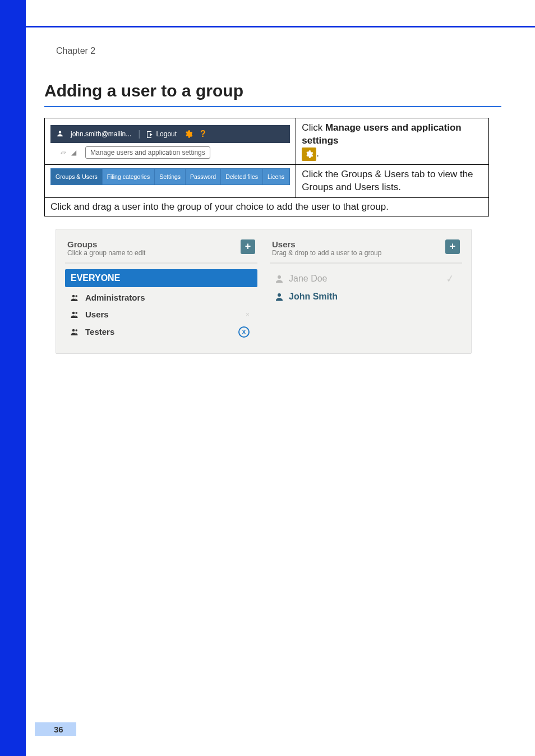  Describe the element at coordinates (166, 134) in the screenshot. I see `logout-label: Logout` at that location.